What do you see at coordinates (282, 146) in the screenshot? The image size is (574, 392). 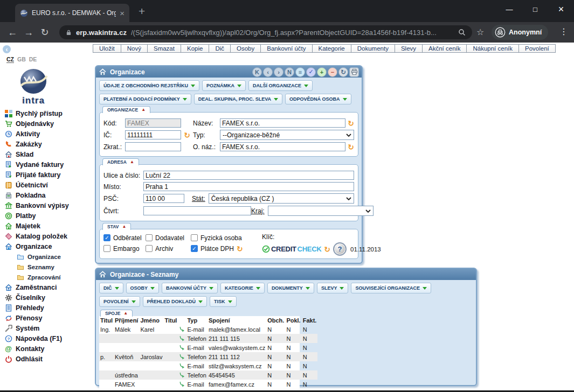 I see `onaz-field` at bounding box center [282, 146].